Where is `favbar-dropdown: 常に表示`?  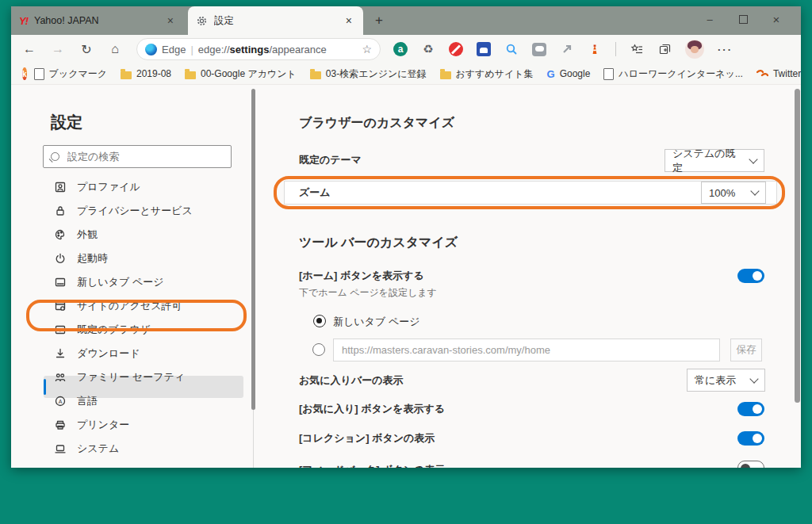
favbar-dropdown: 常に表示 is located at coordinates (726, 381).